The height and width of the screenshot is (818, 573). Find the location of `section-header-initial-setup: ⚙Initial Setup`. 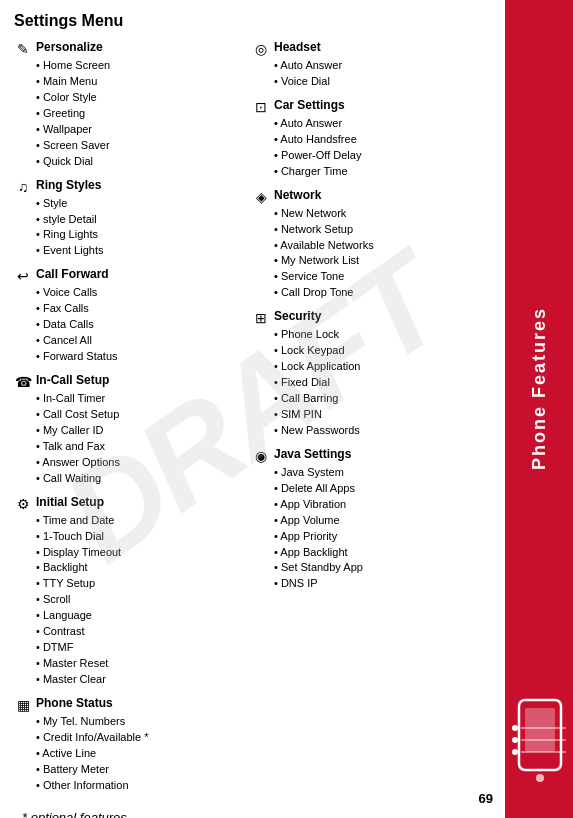

section-header-initial-setup: ⚙Initial Setup is located at coordinates (129, 504).